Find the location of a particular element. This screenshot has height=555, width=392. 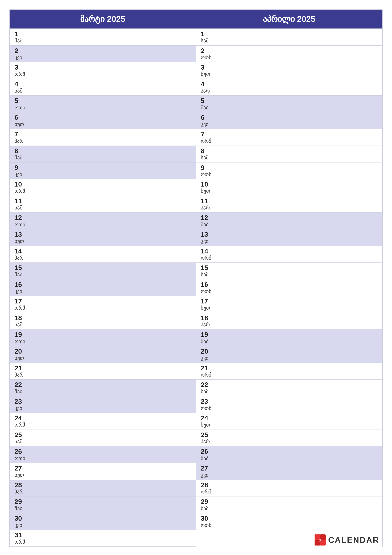

march-day-name-24: ორშ is located at coordinates (103, 425).